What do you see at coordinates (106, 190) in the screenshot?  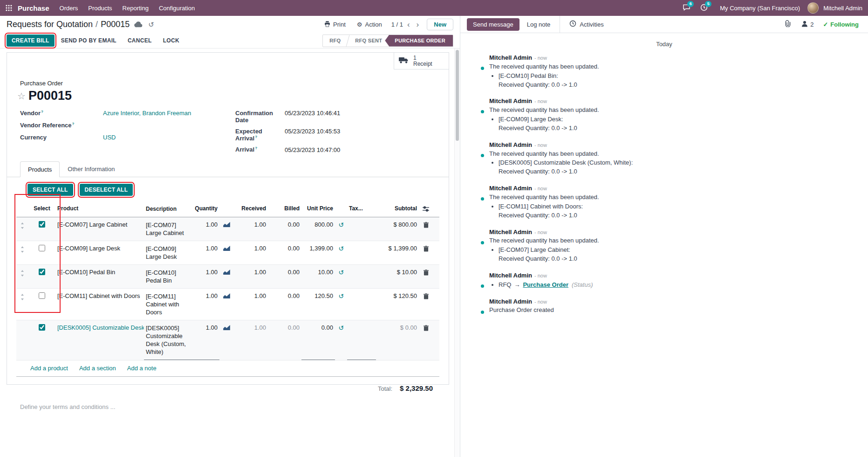 I see `deselect-all-button: DESELECT ALL` at bounding box center [106, 190].